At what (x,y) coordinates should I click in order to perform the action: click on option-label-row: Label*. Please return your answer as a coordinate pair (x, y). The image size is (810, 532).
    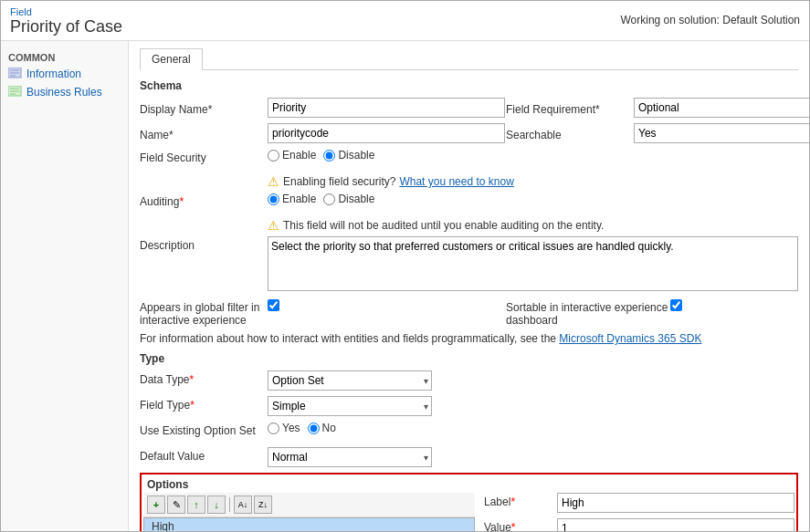
    Looking at the image, I should click on (639, 503).